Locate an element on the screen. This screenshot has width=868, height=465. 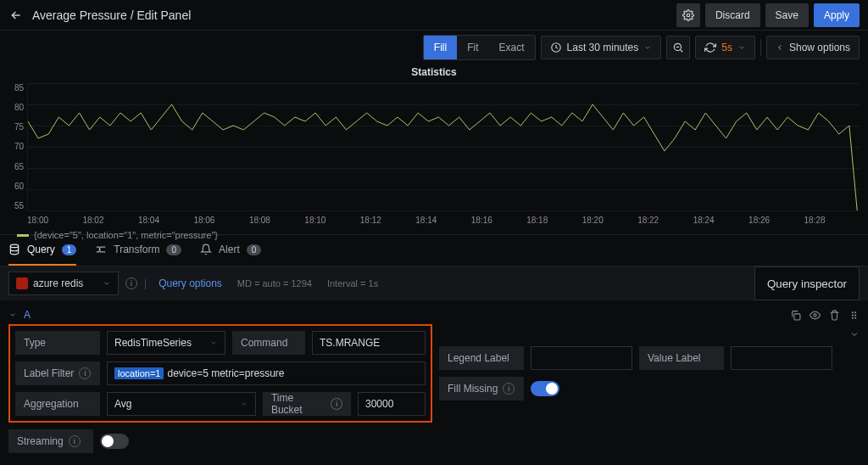
fillmissing-label: Fill Missing i is located at coordinates (481, 389).